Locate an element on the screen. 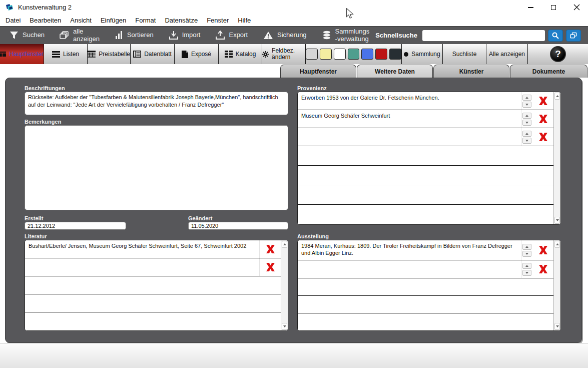 This screenshot has width=588, height=368. sicherung-button: Sicherung is located at coordinates (285, 35).